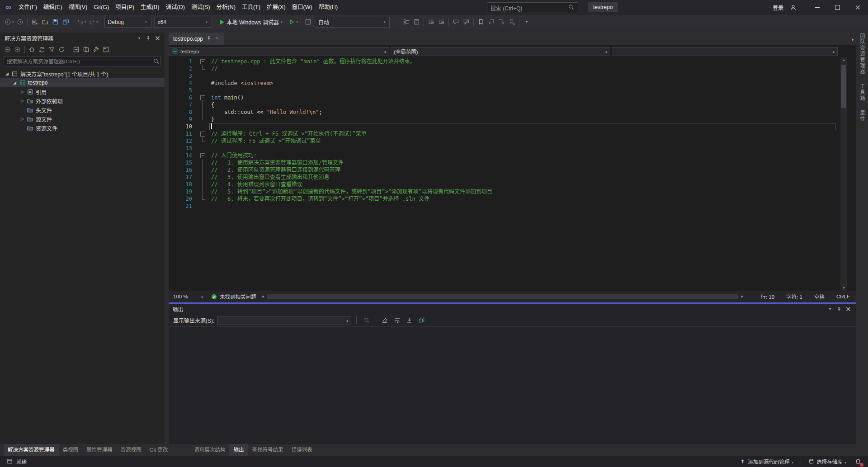 The image size is (868, 467). I want to click on menu-item-3: 视图(V), so click(78, 7).